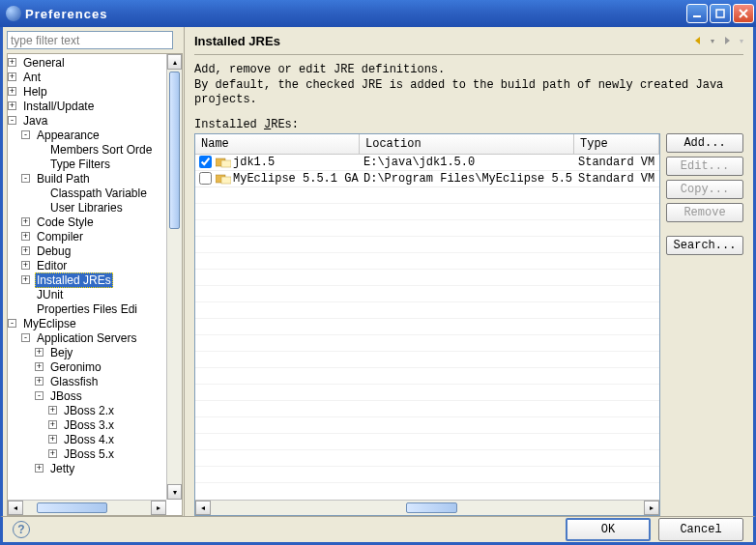 The image size is (756, 545). I want to click on page-title: Installed JREs, so click(238, 41).